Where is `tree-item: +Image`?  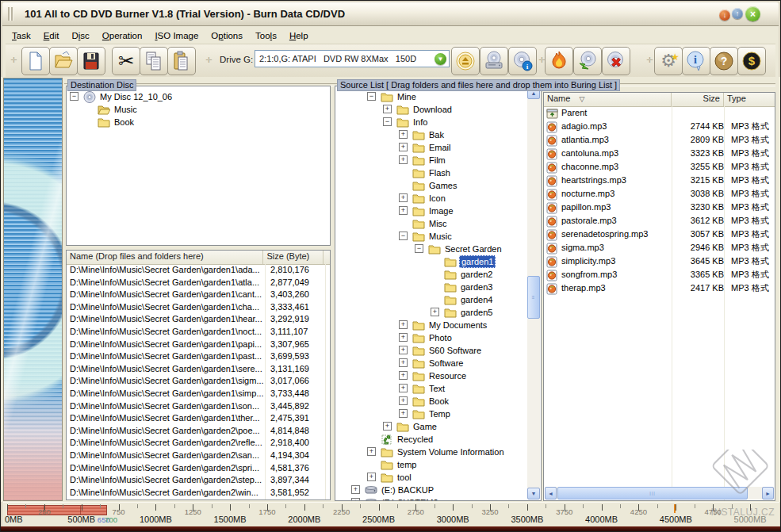
tree-item: +Image is located at coordinates (432, 211).